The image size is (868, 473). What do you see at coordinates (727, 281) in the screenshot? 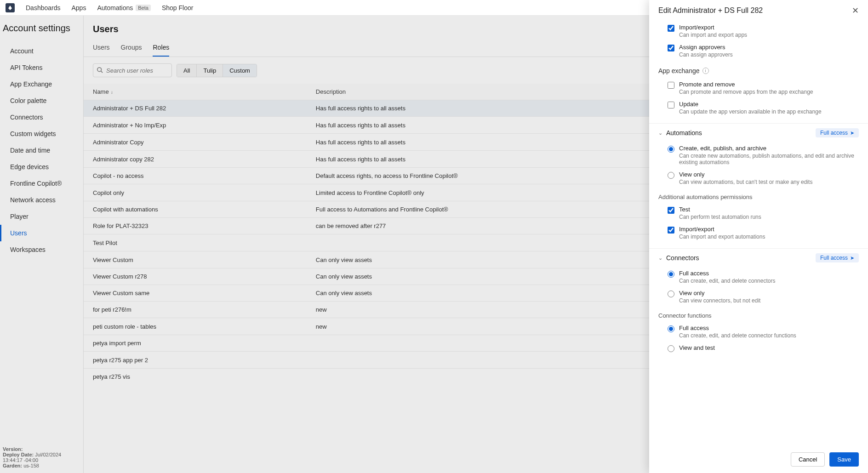
I see `permission-desc: Can create, edit, and delete connectors` at bounding box center [727, 281].